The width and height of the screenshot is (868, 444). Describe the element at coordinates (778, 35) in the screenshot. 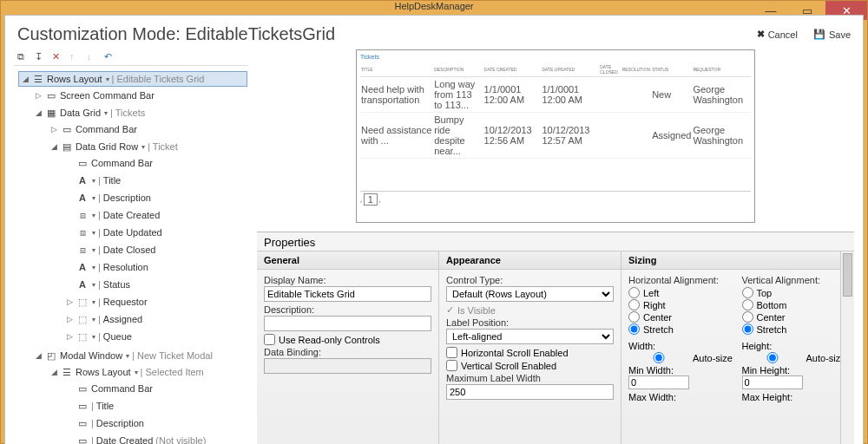

I see `cancel-button: ✖Cancel` at that location.